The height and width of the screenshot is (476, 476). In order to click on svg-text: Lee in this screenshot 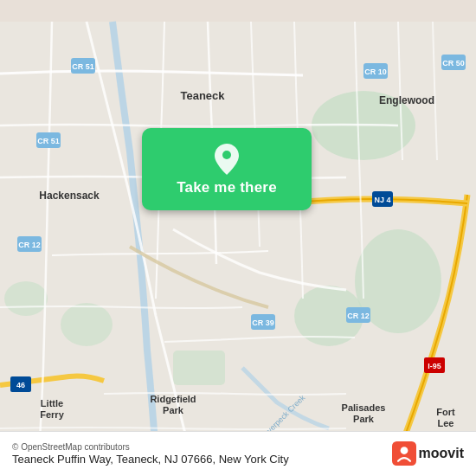, I will do `click(447, 423)`.